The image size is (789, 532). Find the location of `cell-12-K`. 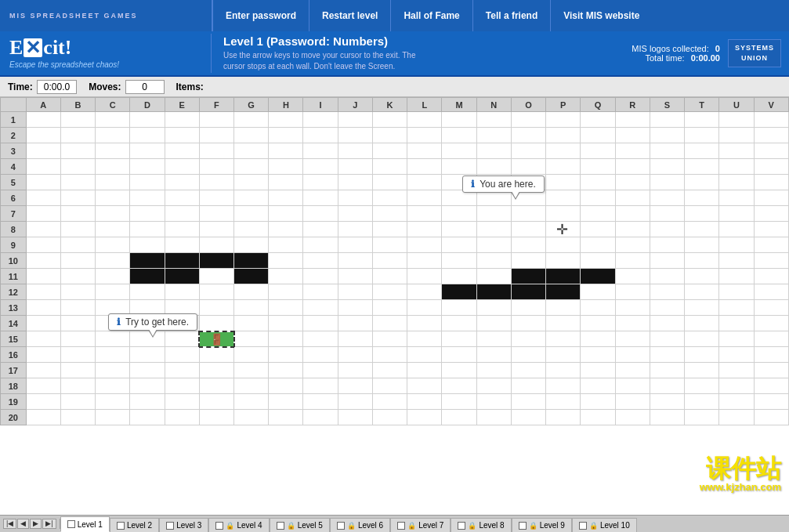

cell-12-K is located at coordinates (389, 292).